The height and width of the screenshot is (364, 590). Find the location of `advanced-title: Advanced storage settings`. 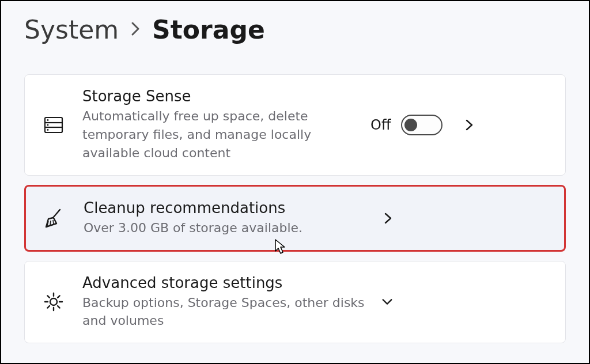

advanced-title: Advanced storage settings is located at coordinates (226, 283).